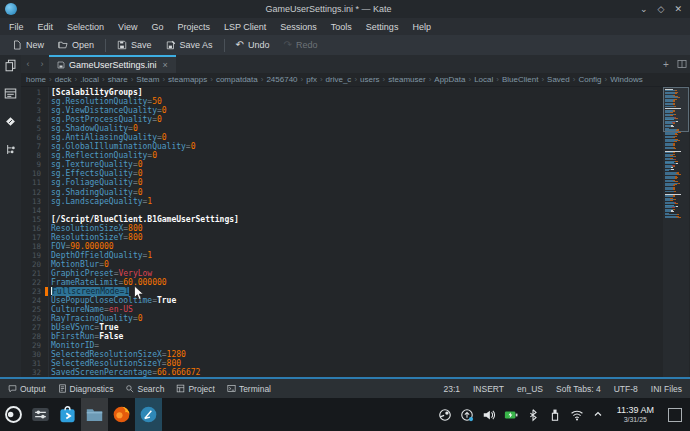 The height and width of the screenshot is (431, 690). What do you see at coordinates (452, 389) in the screenshot?
I see `statusbar-cursor-position: 23:1` at bounding box center [452, 389].